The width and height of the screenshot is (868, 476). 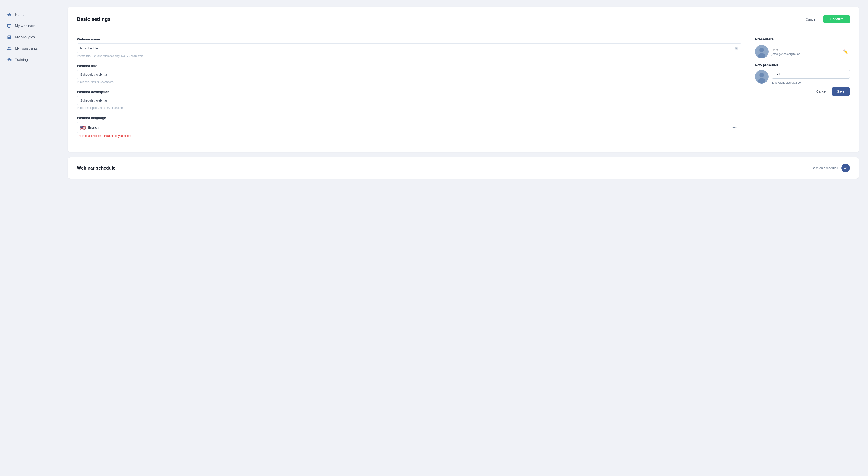 I want to click on header-divider, so click(x=463, y=31).